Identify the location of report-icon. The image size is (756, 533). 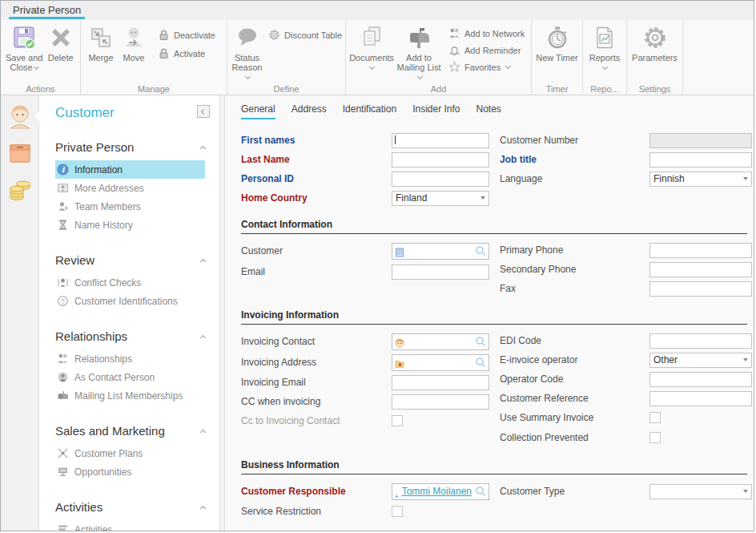
(605, 38).